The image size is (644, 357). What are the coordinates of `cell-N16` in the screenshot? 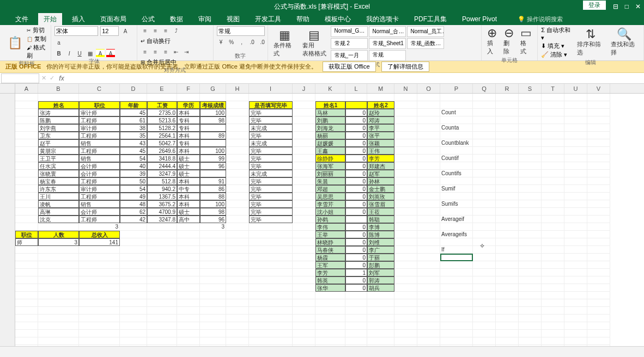 It's located at (406, 212).